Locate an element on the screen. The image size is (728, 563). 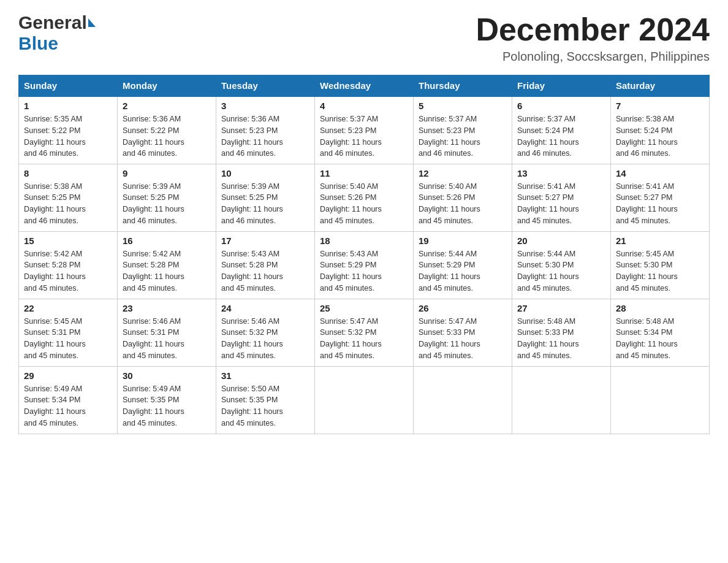
day-number: 8 is located at coordinates (68, 173).